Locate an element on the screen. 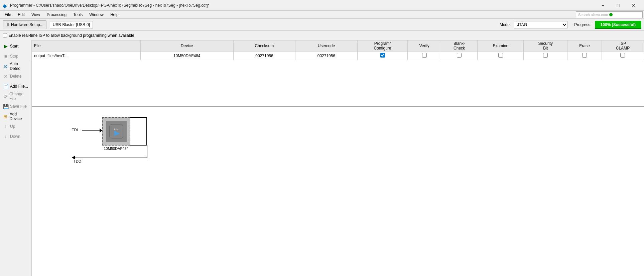  progress-bar: 100% (Successful) is located at coordinates (618, 25).